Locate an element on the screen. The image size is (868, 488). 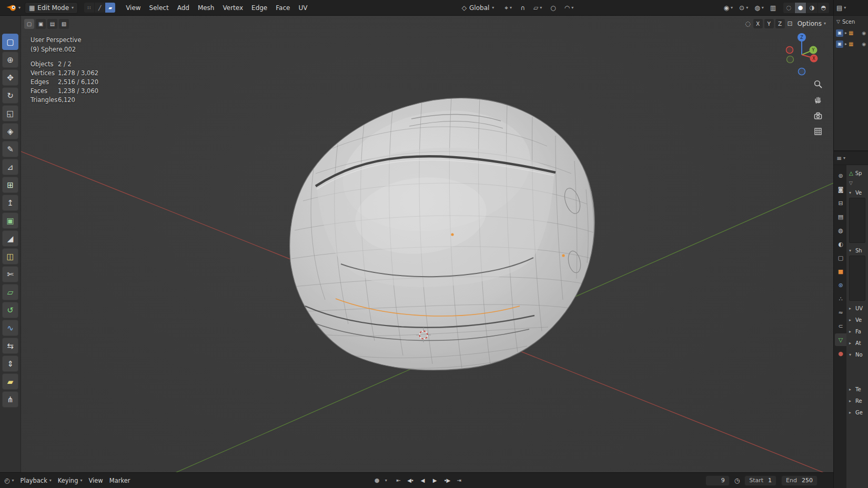
tool-select-box: ▢ is located at coordinates (11, 42).